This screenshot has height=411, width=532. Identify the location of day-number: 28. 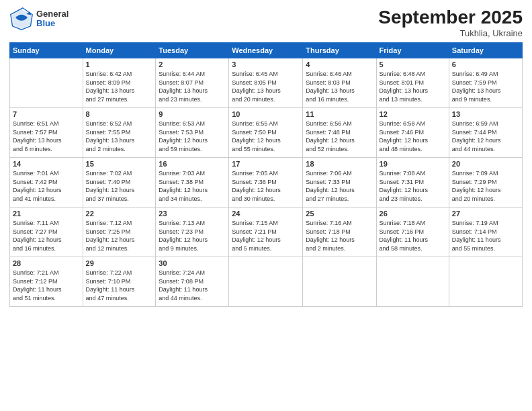
(46, 263).